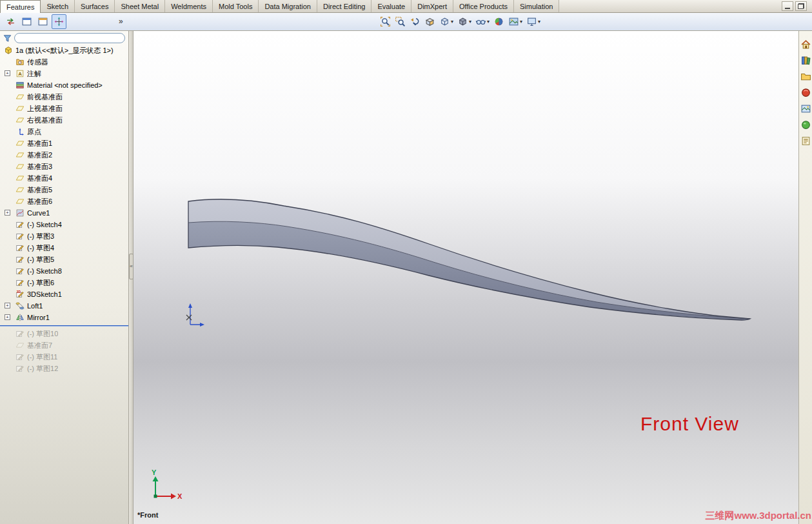 This screenshot has width=812, height=524. I want to click on panel-splitter: «, so click(132, 277).